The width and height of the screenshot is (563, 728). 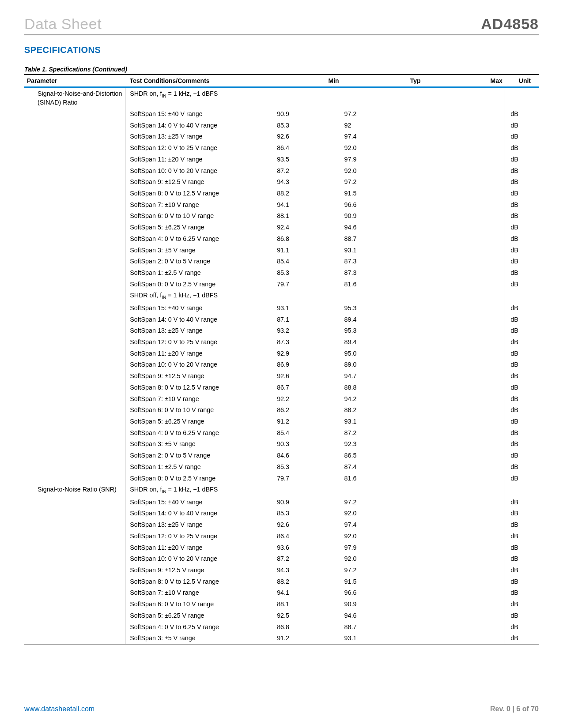 What do you see at coordinates (200, 125) in the screenshot?
I see `cell-conditions: SoftSpan 14: 0 V to 40 V range` at bounding box center [200, 125].